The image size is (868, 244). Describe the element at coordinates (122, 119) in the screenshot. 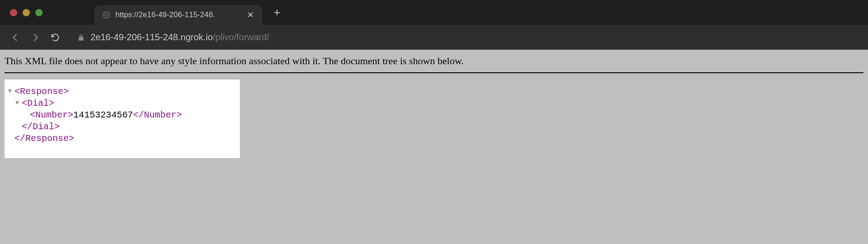

I see `xml-tree-viewer: ▼<Response> ▼<Dial> <Number>14153234567<…` at that location.